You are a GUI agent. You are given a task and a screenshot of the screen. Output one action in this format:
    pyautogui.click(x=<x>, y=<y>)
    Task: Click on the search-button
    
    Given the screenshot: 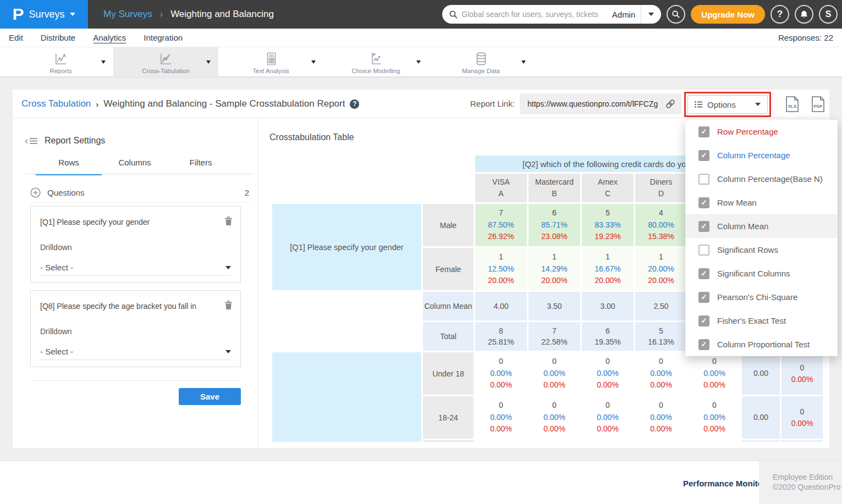 What is the action you would take?
    pyautogui.click(x=676, y=14)
    